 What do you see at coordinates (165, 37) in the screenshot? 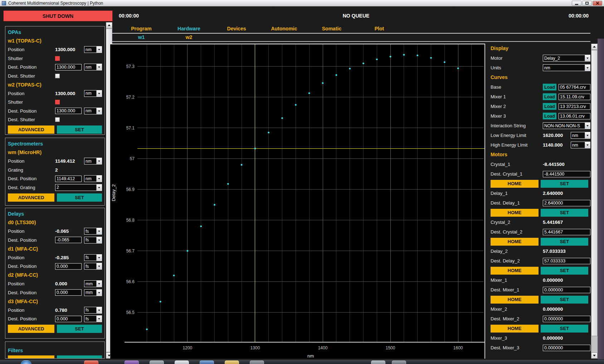
I see `sub-tabs: w1 w2` at bounding box center [165, 37].